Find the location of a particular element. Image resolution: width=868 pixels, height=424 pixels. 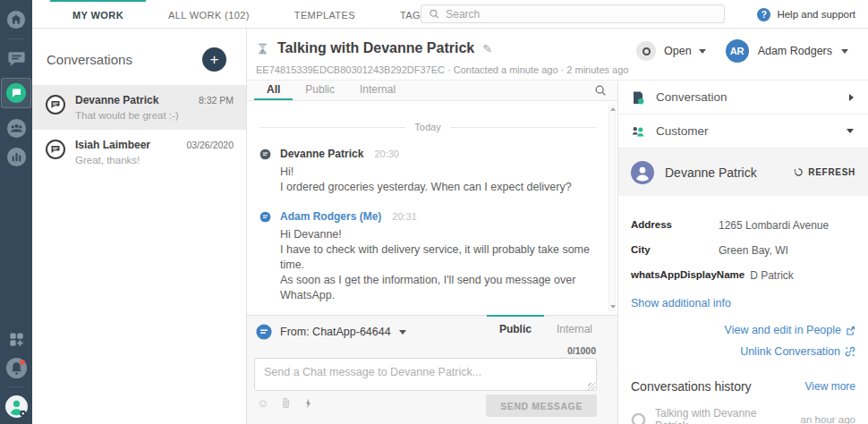

view-more-link: View more is located at coordinates (830, 386).